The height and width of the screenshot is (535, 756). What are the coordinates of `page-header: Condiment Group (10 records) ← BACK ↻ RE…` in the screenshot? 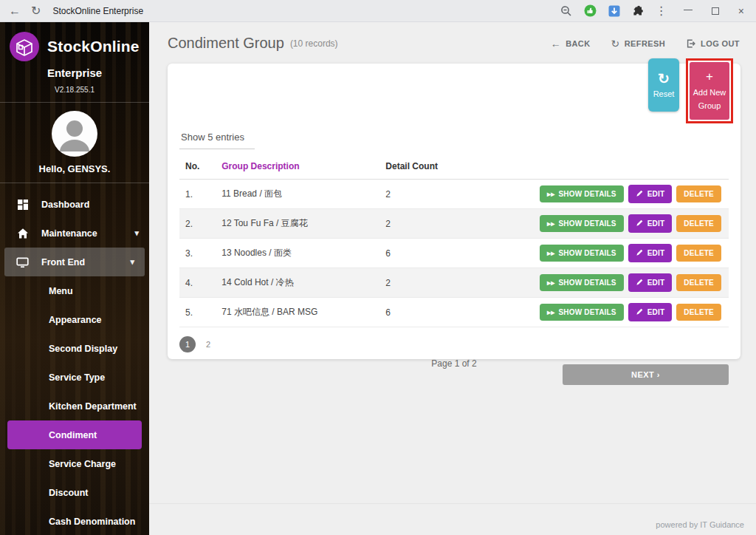 It's located at (453, 37).